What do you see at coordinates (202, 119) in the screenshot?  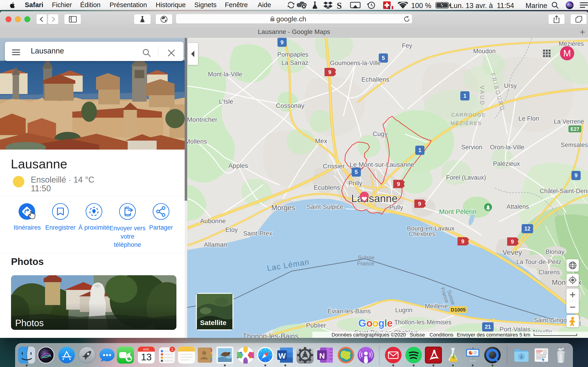 I see `svg-text: Montricher` at bounding box center [202, 119].